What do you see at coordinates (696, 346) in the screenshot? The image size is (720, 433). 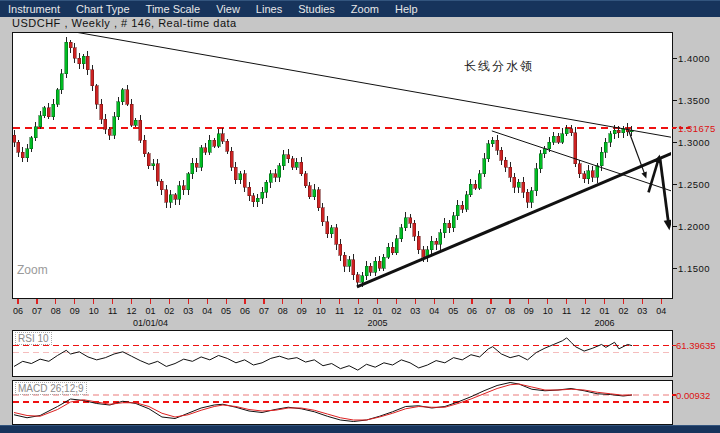 I see `rsi-value-label: 61.39635` at bounding box center [696, 346].